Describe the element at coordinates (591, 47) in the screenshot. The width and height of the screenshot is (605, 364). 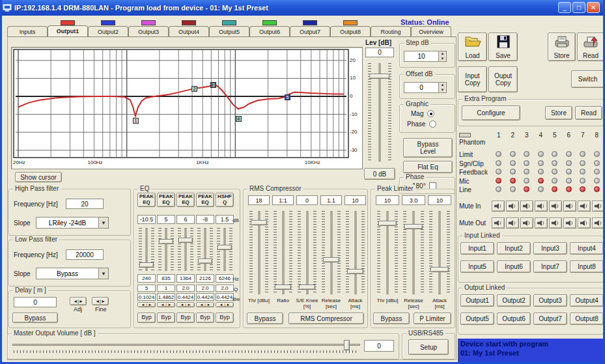
I see `read-button: Read` at that location.